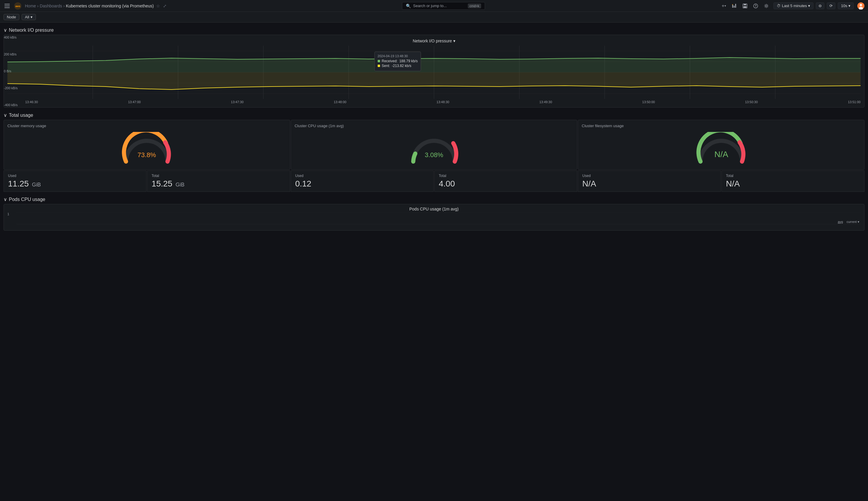 The width and height of the screenshot is (868, 501). I want to click on chart-with-yaxis: 400 kB/s 200 kB/s 0 B/s -200 kB/s -400 k…, so click(434, 72).